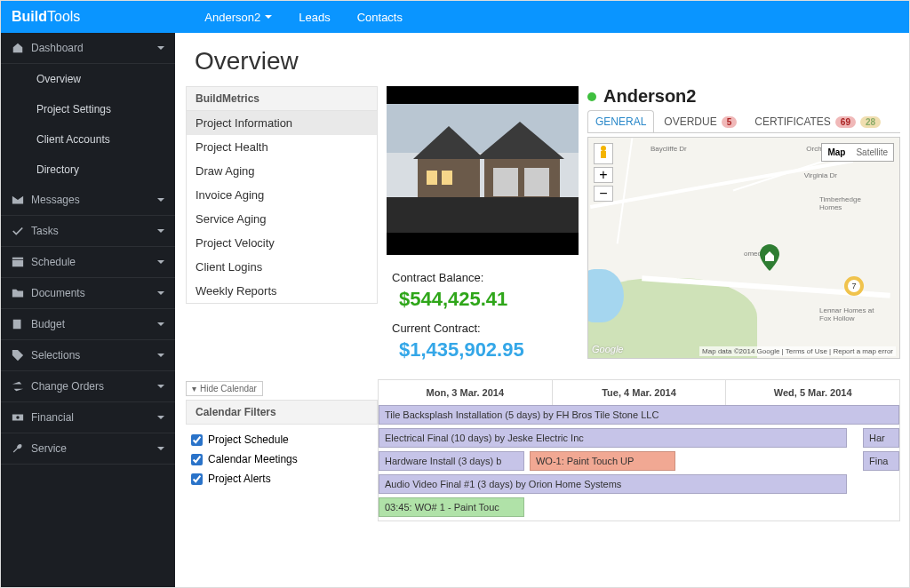 This screenshot has height=588, width=910. What do you see at coordinates (282, 99) in the screenshot?
I see `metrics-header: BuildMetrics` at bounding box center [282, 99].